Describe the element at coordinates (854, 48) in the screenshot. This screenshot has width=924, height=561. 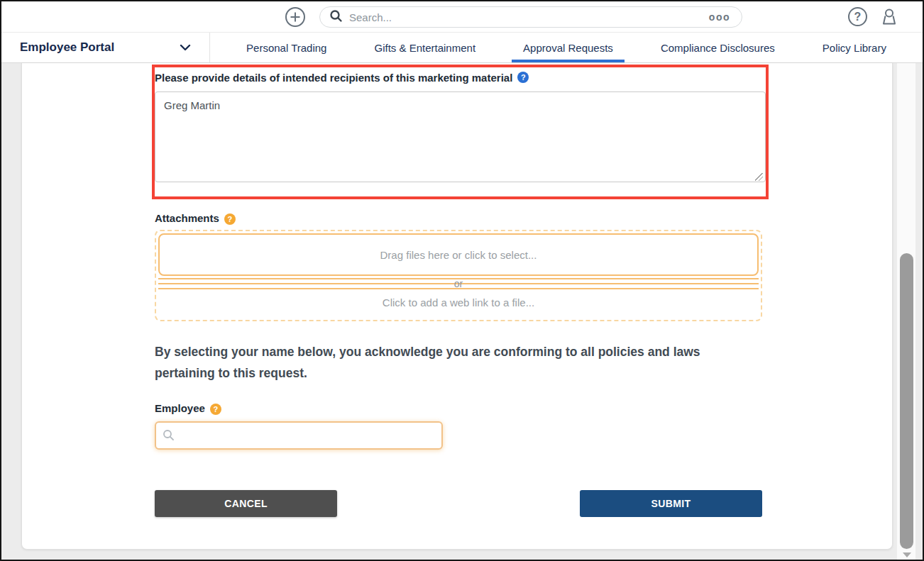
I see `tab-label: Policy Library` at that location.